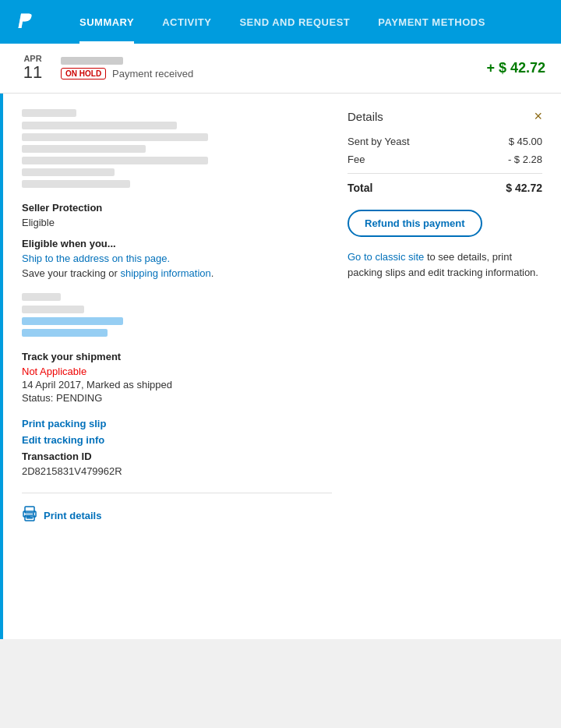  Describe the element at coordinates (445, 173) in the screenshot. I see `details-divider` at that location.